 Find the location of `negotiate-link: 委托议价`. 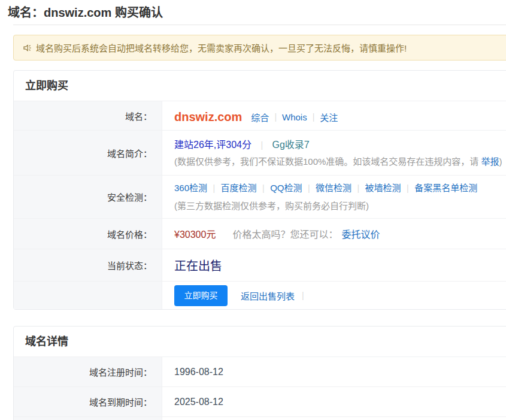

negotiate-link: 委托议价 is located at coordinates (360, 234).